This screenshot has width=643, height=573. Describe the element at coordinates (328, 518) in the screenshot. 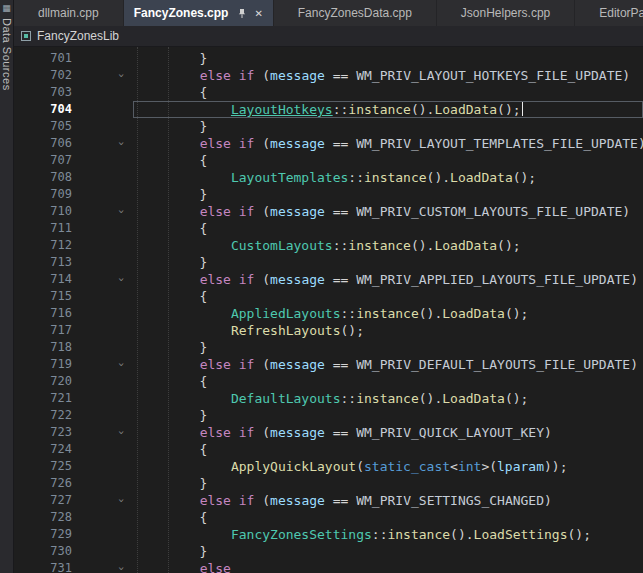

I see `code-line: 728 {` at that location.